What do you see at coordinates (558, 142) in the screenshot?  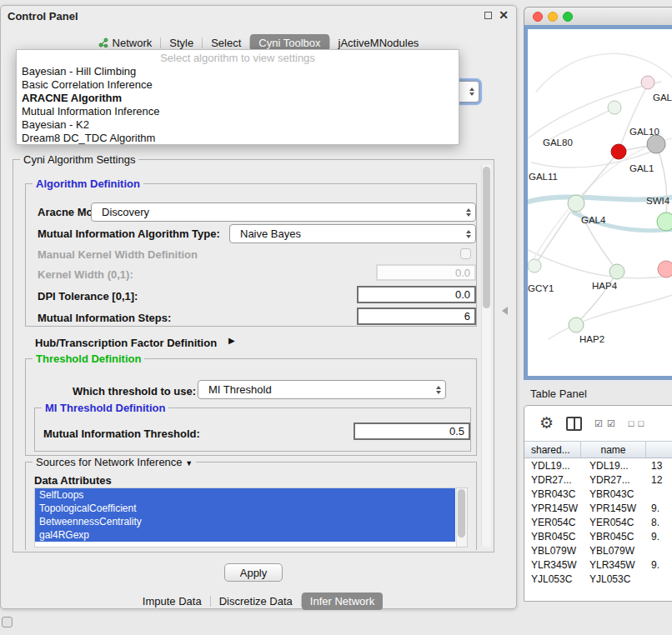 I see `node-label: GAL80` at bounding box center [558, 142].